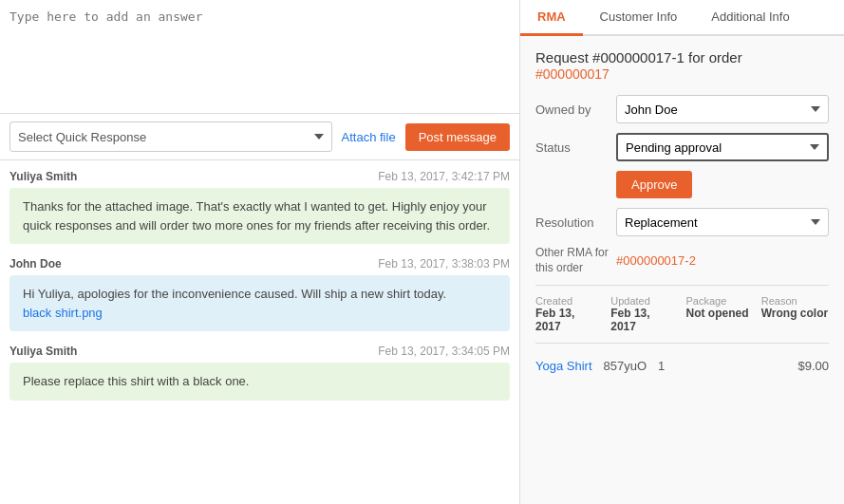  What do you see at coordinates (644, 301) in the screenshot?
I see `updated-label: Updated` at bounding box center [644, 301].